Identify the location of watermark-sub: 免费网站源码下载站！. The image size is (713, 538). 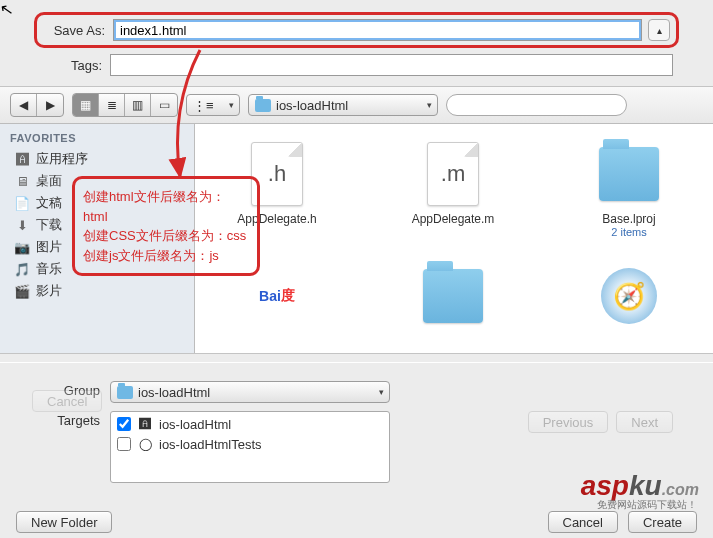
(647, 505).